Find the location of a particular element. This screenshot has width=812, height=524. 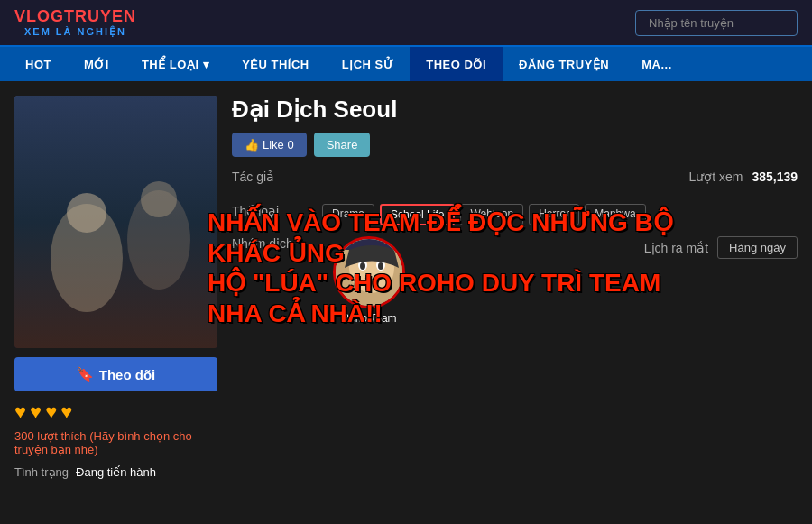

main-nav: HOT MỚI THỂ LOẠI ▾ YÊU THÍCH LỊCH SỬ THE… is located at coordinates (406, 64).